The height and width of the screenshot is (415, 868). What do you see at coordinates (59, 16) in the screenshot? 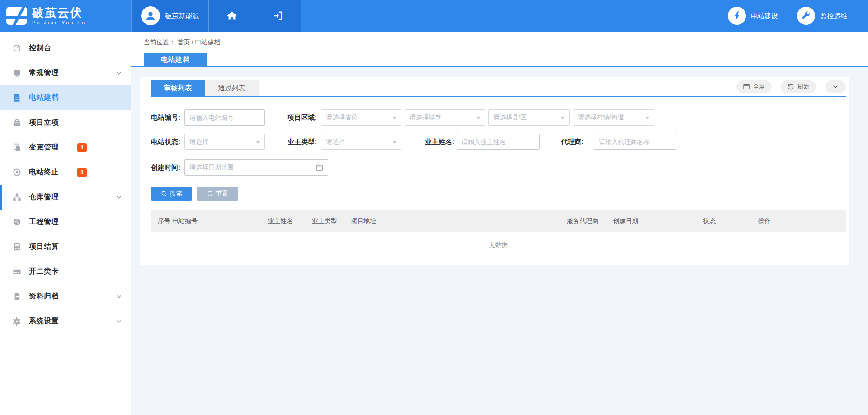
I see `brand-text: 破茧云伏 Po Jian Yun Fu` at bounding box center [59, 16].